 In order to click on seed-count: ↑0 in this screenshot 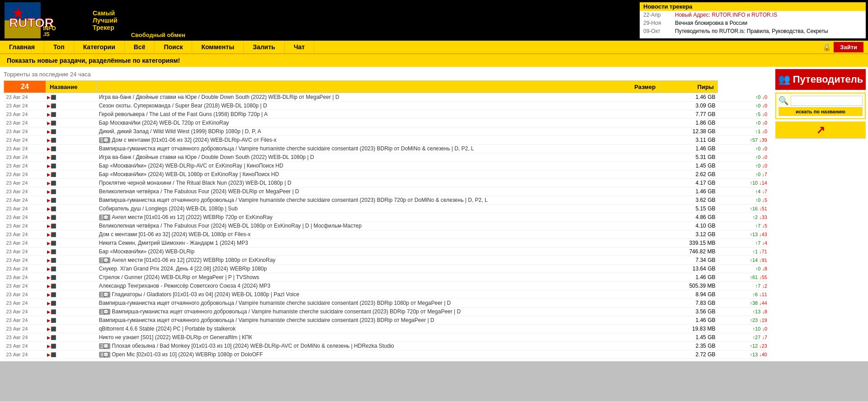, I will do `click(758, 166)`.